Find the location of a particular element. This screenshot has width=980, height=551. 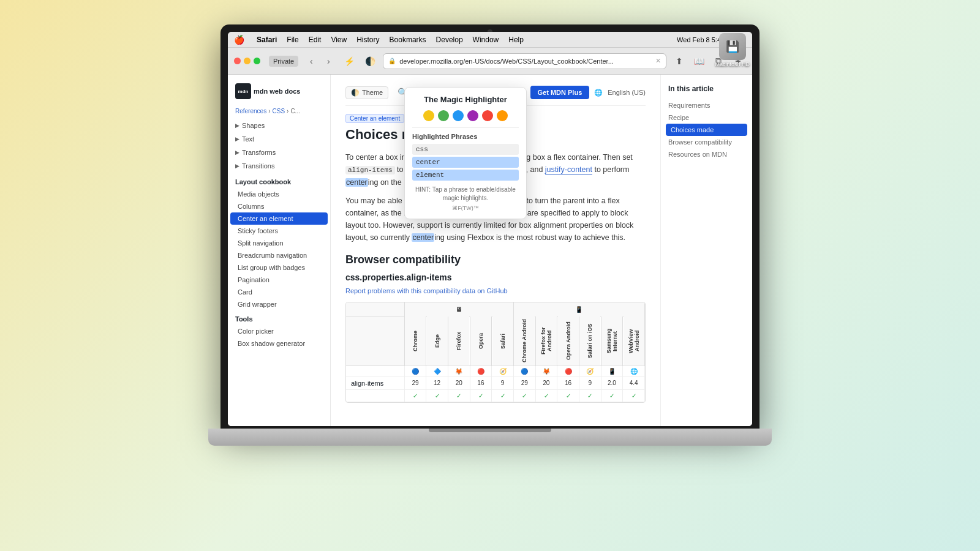

desktop-icon: 💾 Macintosh HD is located at coordinates (733, 50).